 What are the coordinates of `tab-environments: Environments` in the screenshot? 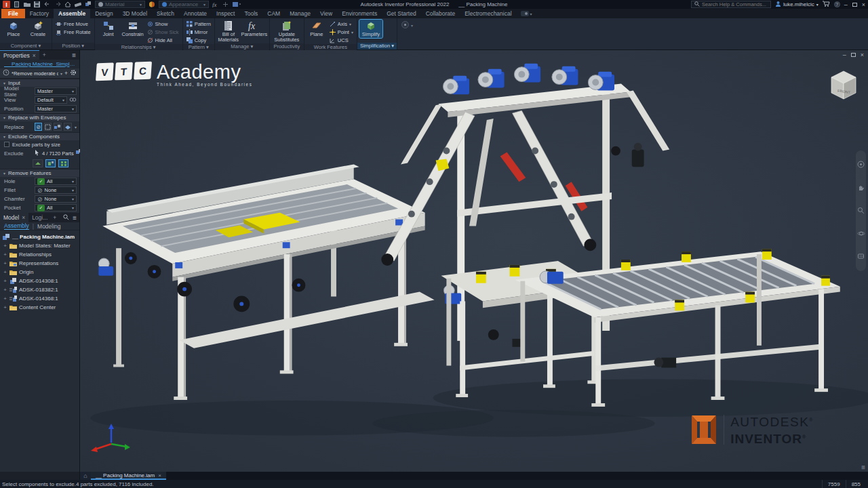 It's located at (359, 14).